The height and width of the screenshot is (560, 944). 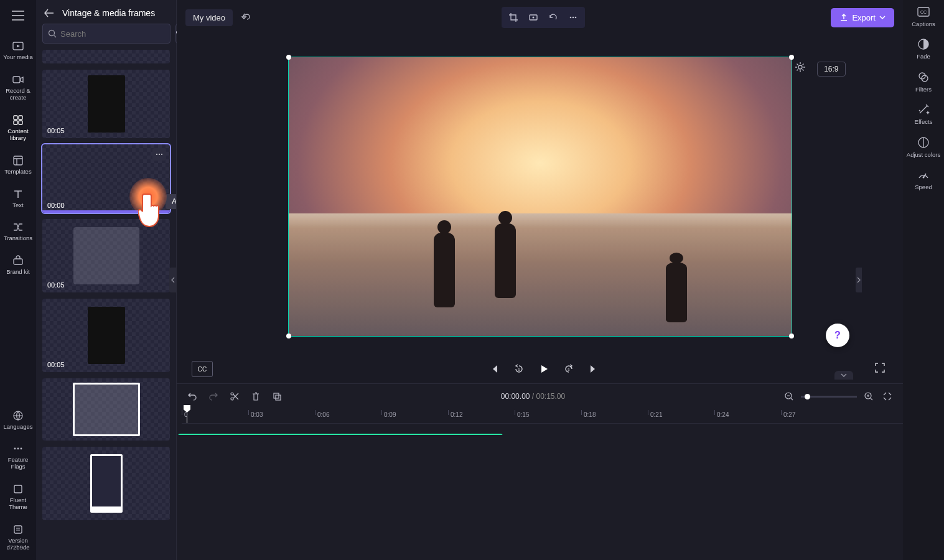 I want to click on asset-list: 00:05 ⋯ 00:00 00:05 00:05 Add to timelin…, so click(x=106, y=305).